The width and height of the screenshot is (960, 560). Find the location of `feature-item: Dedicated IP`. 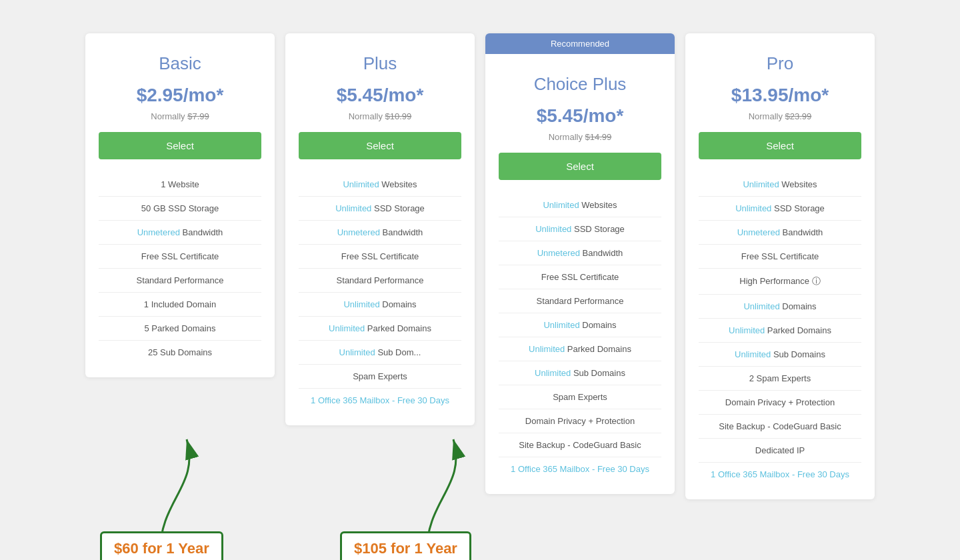

feature-item: Dedicated IP is located at coordinates (780, 451).